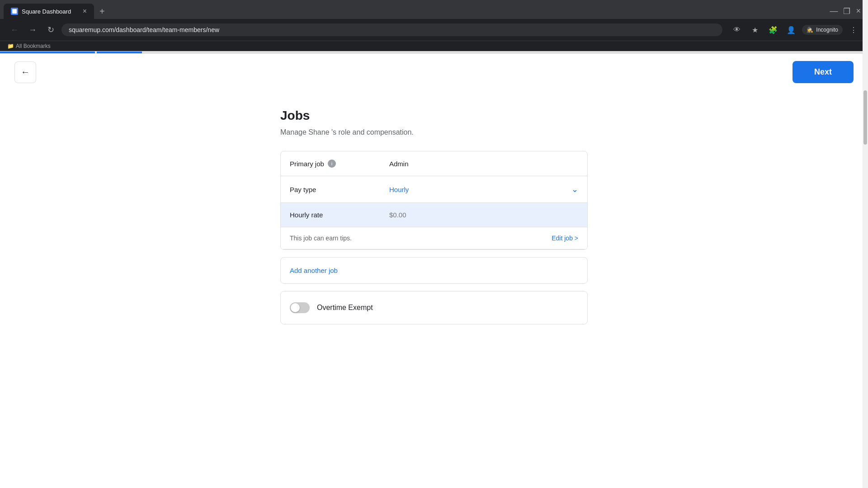 Image resolution: width=868 pixels, height=488 pixels. What do you see at coordinates (332, 164) in the screenshot?
I see `primary-job-info-icon: i` at bounding box center [332, 164].